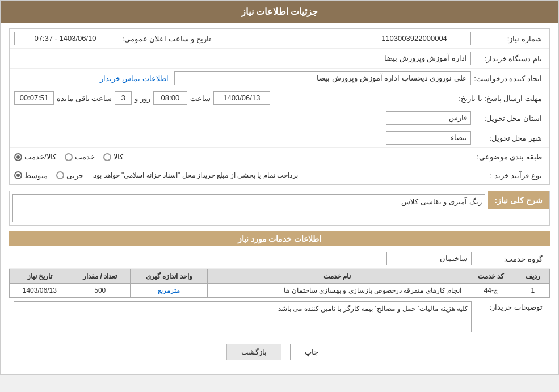  Describe the element at coordinates (170, 98) in the screenshot. I see `mohlat-time: 08:00` at that location.